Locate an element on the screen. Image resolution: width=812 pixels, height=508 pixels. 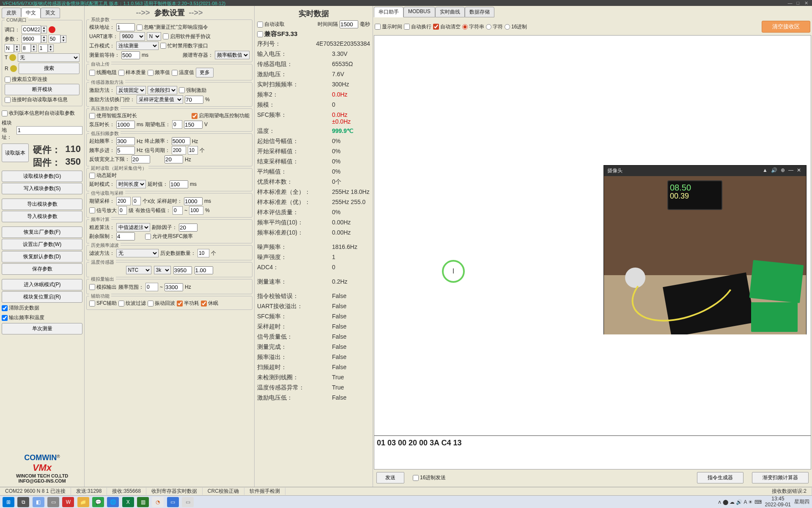
open-module-button: 断开模块 is located at coordinates (42, 90).